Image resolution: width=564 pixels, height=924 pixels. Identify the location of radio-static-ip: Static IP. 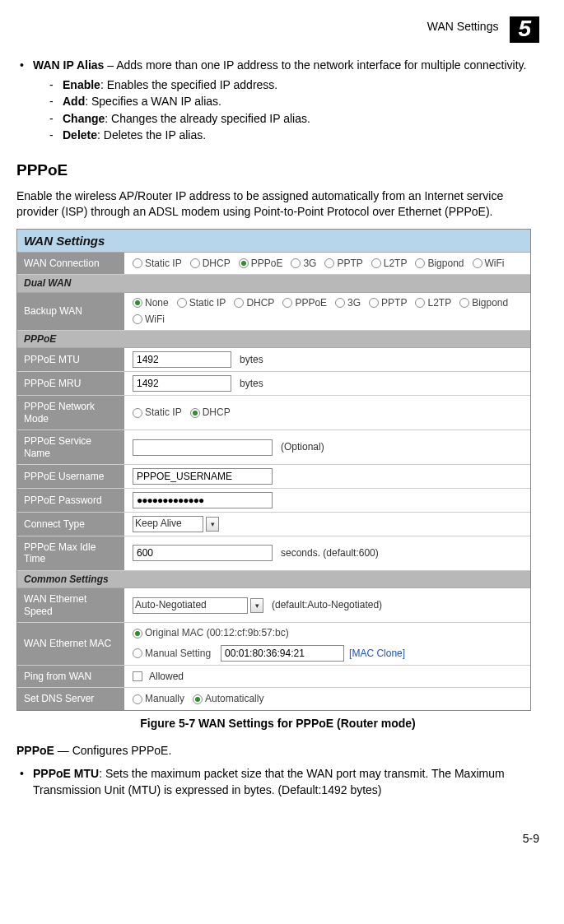
(157, 263).